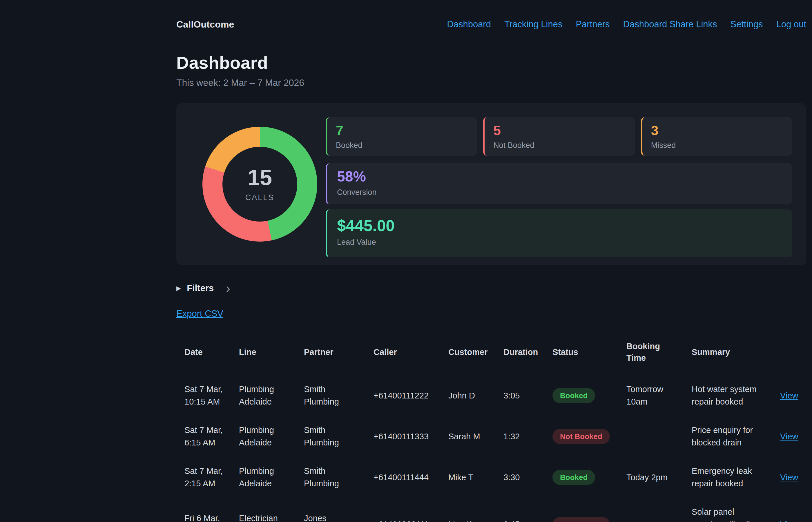  What do you see at coordinates (627, 24) in the screenshot?
I see `top-nav: DashboardTracking LinesPartnersDashboard…` at bounding box center [627, 24].